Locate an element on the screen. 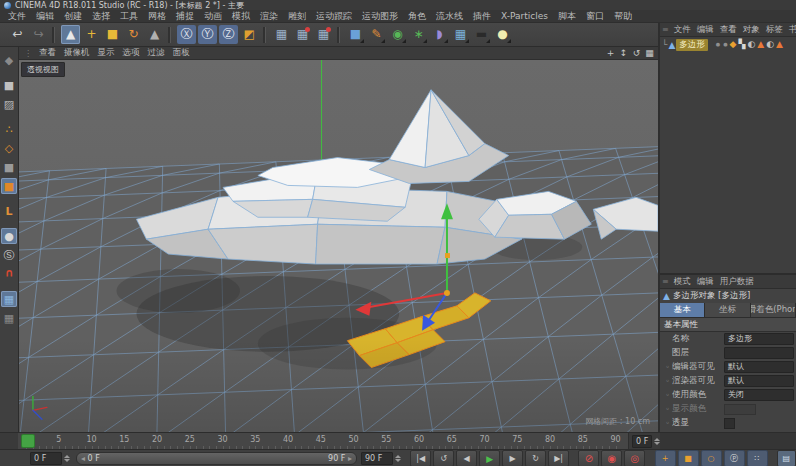 This screenshot has height=466, width=796. range-end-spinner is located at coordinates (398, 458).